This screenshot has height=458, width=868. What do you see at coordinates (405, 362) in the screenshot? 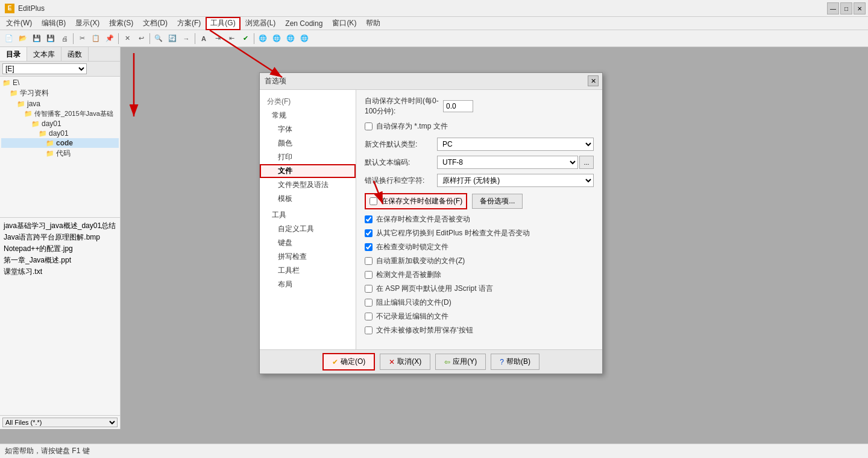
I see `cancel-button: ✕ 取消(X)` at bounding box center [405, 362].